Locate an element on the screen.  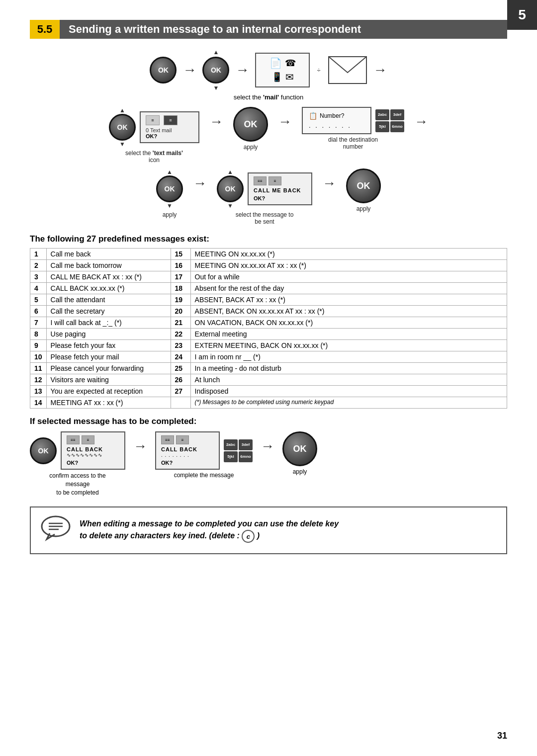
key-6mno: 6mno is located at coordinates (397, 127).